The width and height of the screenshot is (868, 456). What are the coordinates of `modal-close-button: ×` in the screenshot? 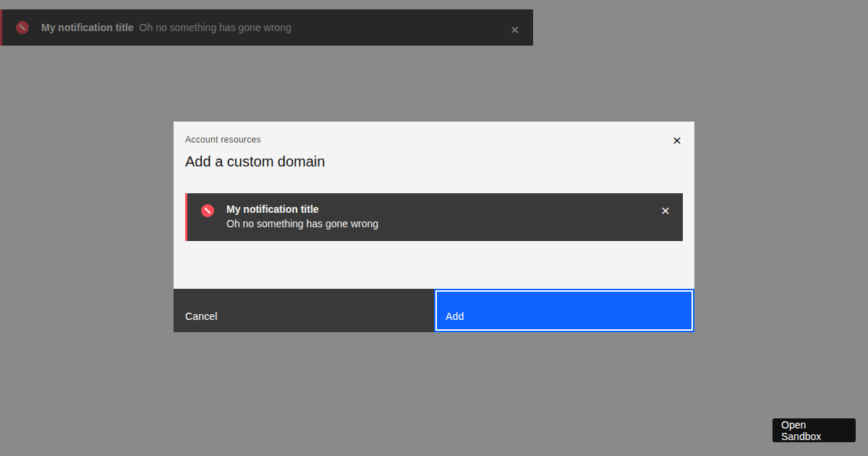 It's located at (677, 140).